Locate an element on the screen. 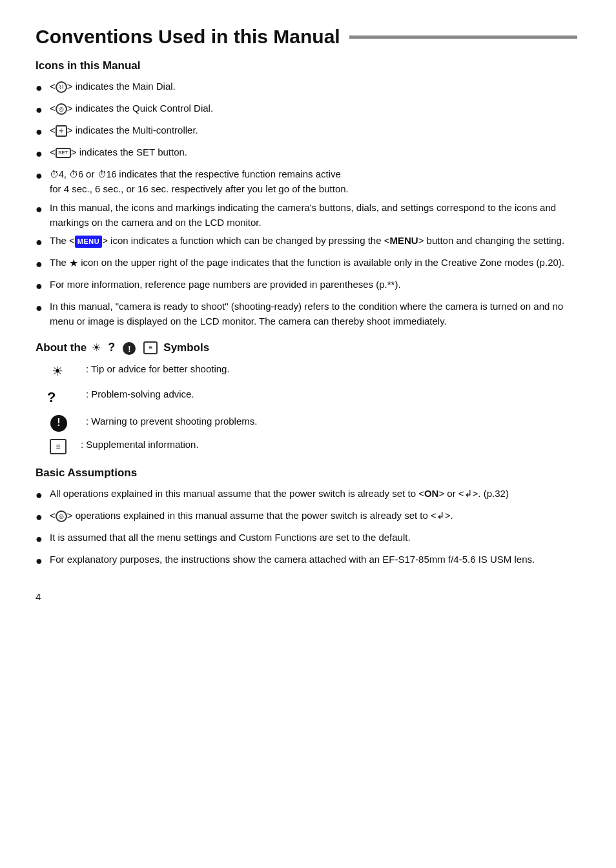 The width and height of the screenshot is (616, 868). icons-section-heading: Icons in this Manual is located at coordinates (306, 66).